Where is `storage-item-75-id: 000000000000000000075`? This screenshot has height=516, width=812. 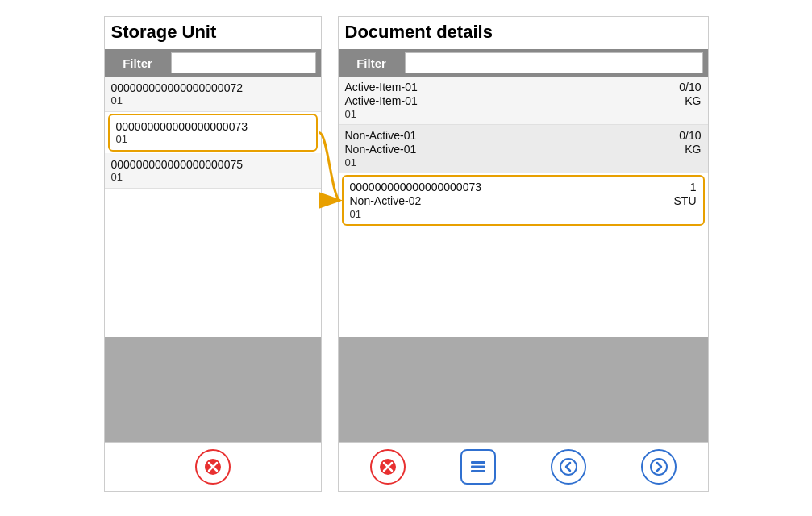
storage-item-75-id: 000000000000000000075 is located at coordinates (213, 164).